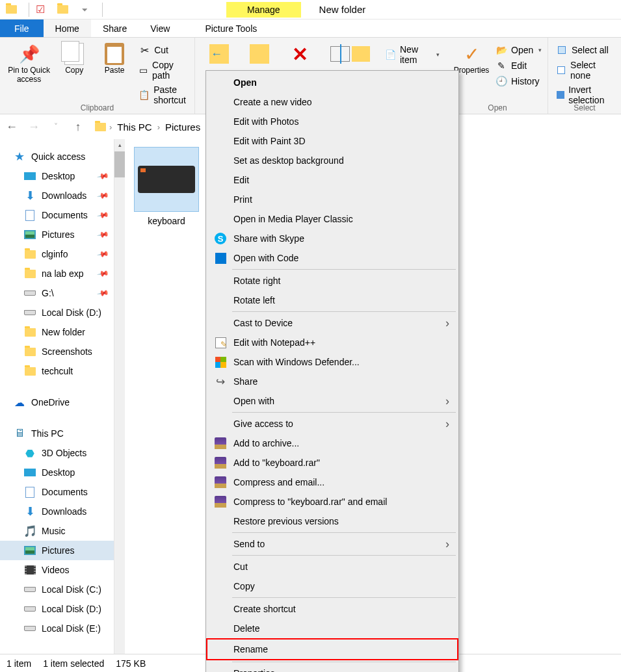 This screenshot has height=672, width=621. Describe the element at coordinates (47, 433) in the screenshot. I see `label: This PC` at that location.